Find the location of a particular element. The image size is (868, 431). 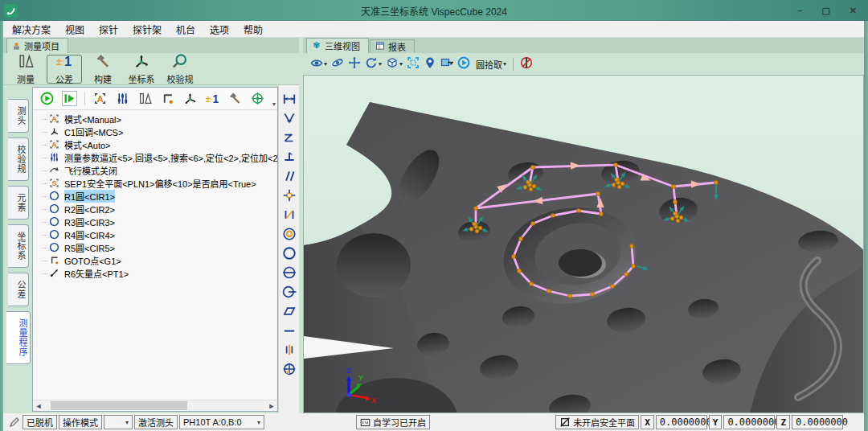

tree-item-10: ····R5圆<CIR5> is located at coordinates (155, 248).